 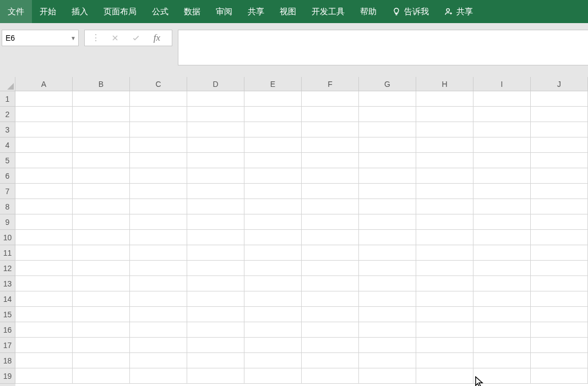 What do you see at coordinates (288, 12) in the screenshot?
I see `menu-view: 视图` at bounding box center [288, 12].